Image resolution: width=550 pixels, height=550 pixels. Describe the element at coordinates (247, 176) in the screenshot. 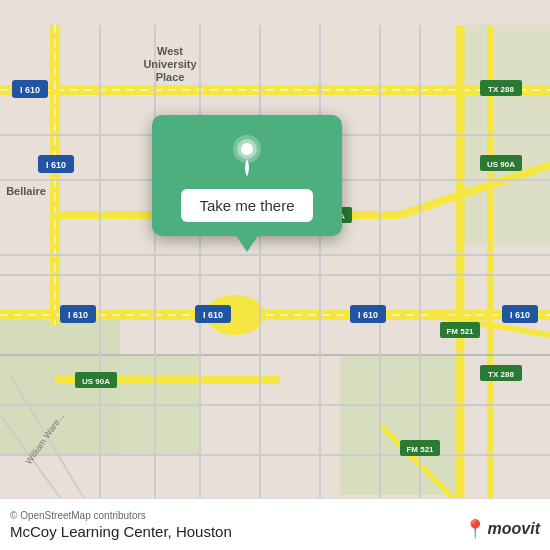

I see `location-popup: Take me there` at that location.